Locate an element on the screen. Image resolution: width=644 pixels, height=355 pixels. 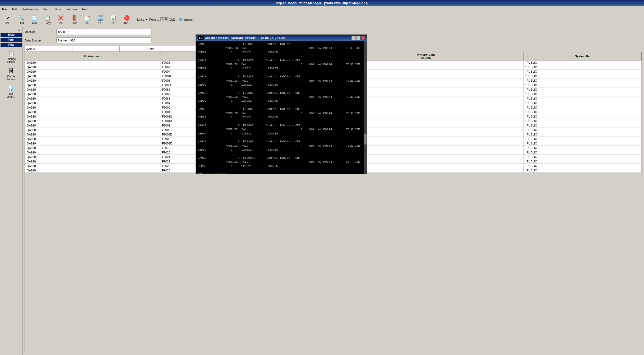
menu-help: Help is located at coordinates (85, 9).